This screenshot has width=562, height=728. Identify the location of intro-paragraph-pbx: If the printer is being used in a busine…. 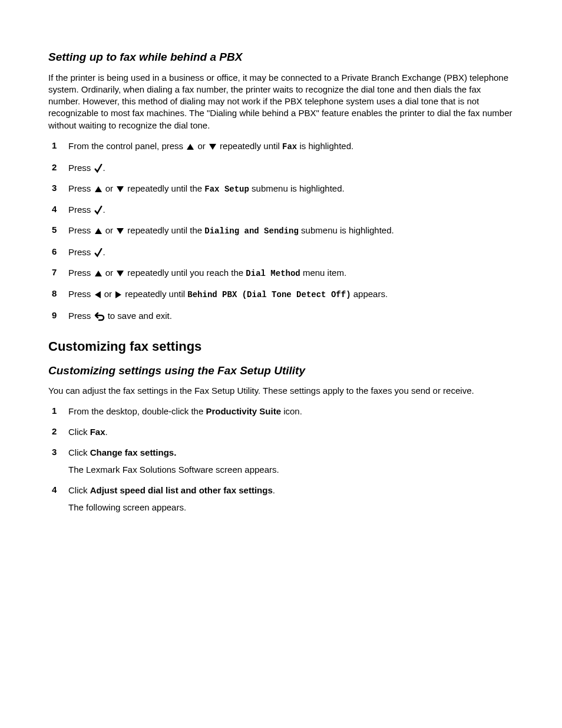
(281, 101).